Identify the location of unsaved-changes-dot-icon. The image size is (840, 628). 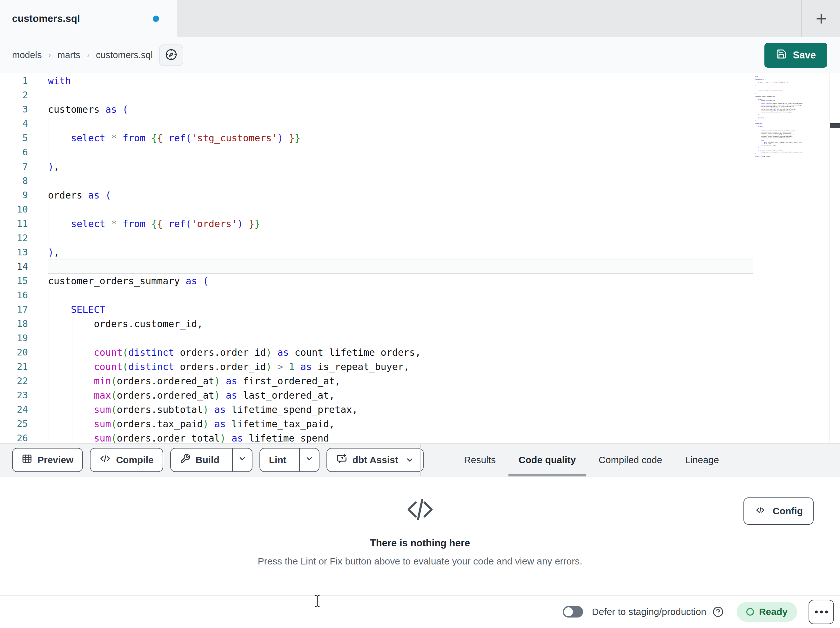
(156, 19).